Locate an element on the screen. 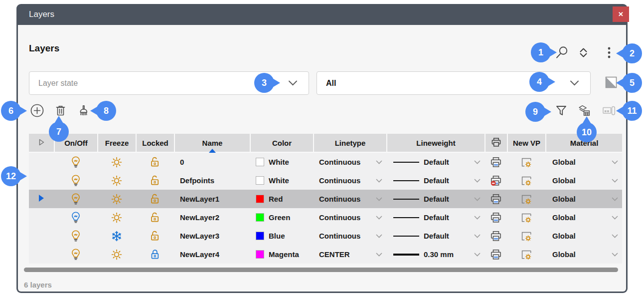 This screenshot has width=644, height=297. layer-row: NewLayer3 Blue Continuous Default is located at coordinates (325, 236).